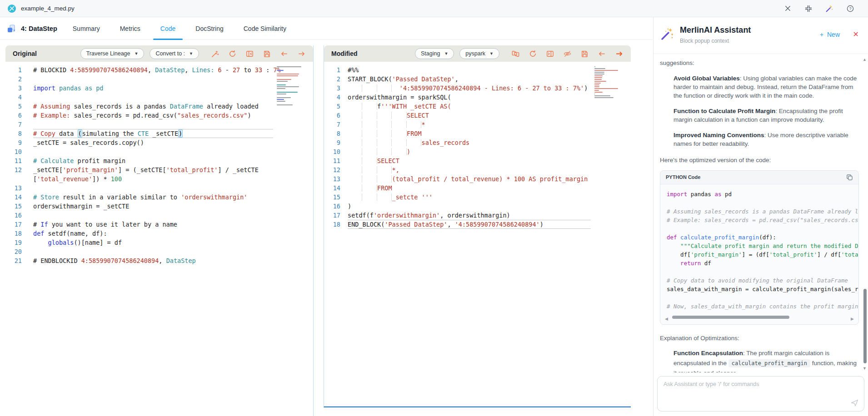  I want to click on tab-metrics: Metrics, so click(130, 29).